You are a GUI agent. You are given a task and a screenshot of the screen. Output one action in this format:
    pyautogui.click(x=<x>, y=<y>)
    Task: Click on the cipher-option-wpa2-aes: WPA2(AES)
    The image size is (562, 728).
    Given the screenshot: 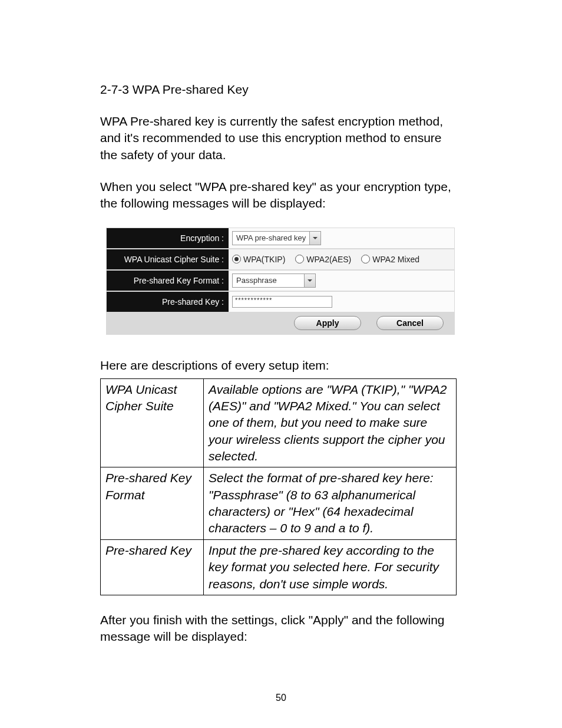 What is the action you would take?
    pyautogui.click(x=323, y=259)
    